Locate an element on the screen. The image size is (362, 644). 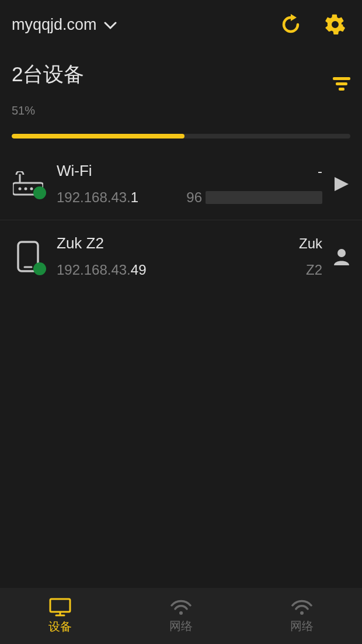
header-actions is located at coordinates (315, 25).